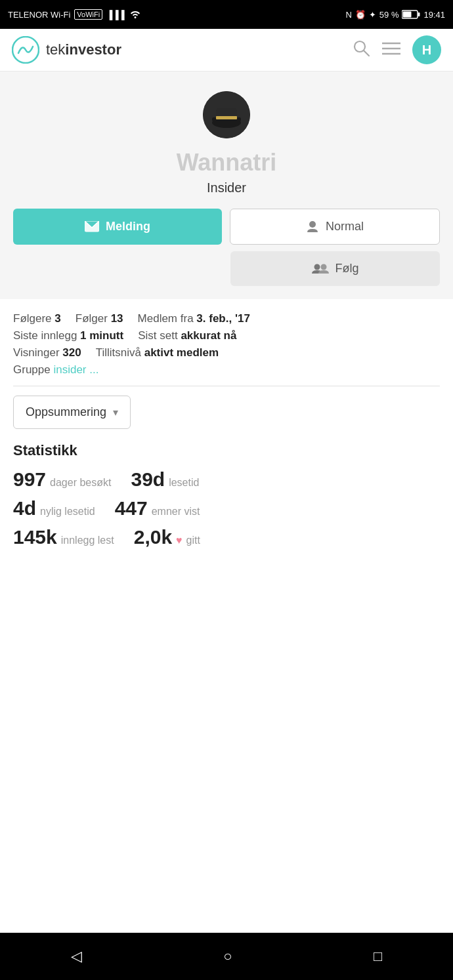 This screenshot has width=453, height=980. What do you see at coordinates (68, 336) in the screenshot?
I see `last-post-item: Siste innlegg 1 minutt` at bounding box center [68, 336].